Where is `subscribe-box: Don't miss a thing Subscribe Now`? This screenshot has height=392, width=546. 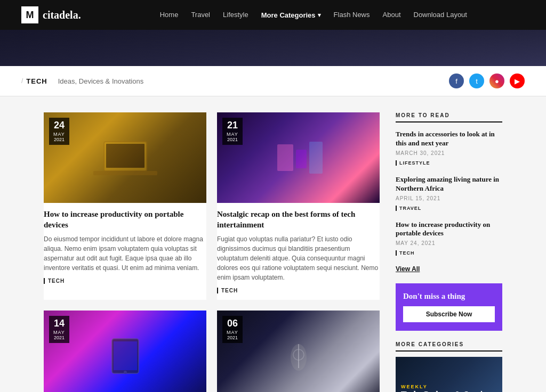
subscribe-box: Don't miss a thing Subscribe Now is located at coordinates (449, 307).